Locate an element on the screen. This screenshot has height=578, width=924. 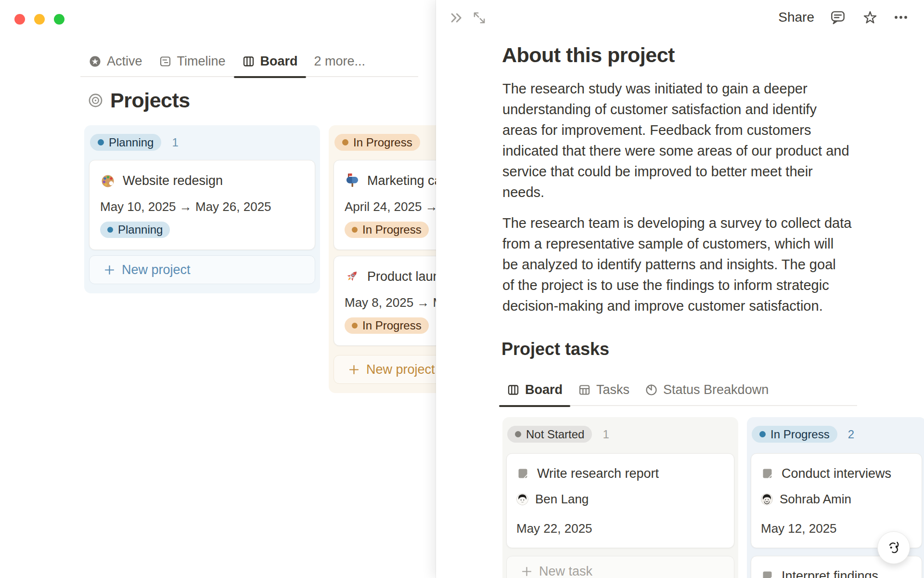
share-button: Share is located at coordinates (796, 17).